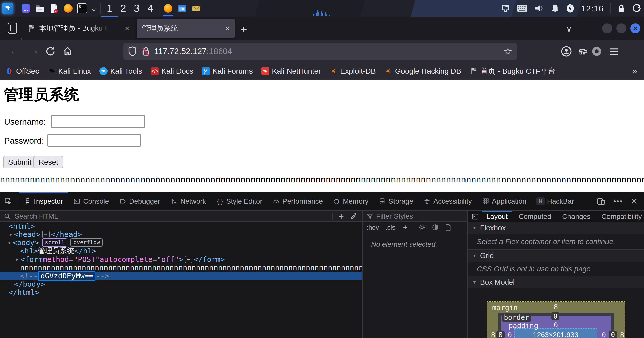  I want to click on flexbox-section-header: ▼Flexbox, so click(556, 228).